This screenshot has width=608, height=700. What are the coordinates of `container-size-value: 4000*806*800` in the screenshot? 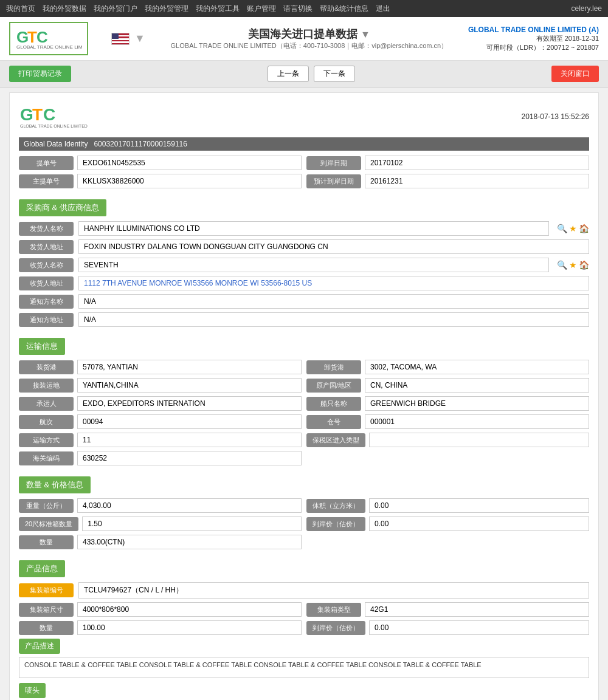 It's located at (190, 609).